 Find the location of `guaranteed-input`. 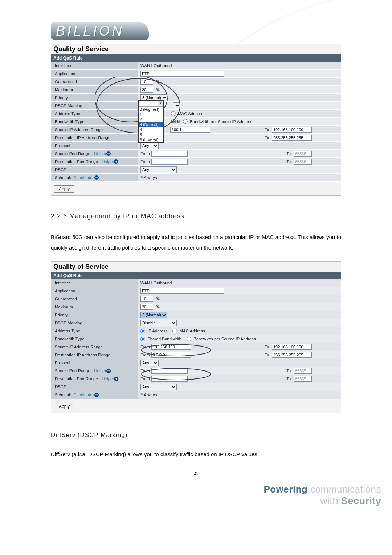

guaranteed-input is located at coordinates (147, 82).